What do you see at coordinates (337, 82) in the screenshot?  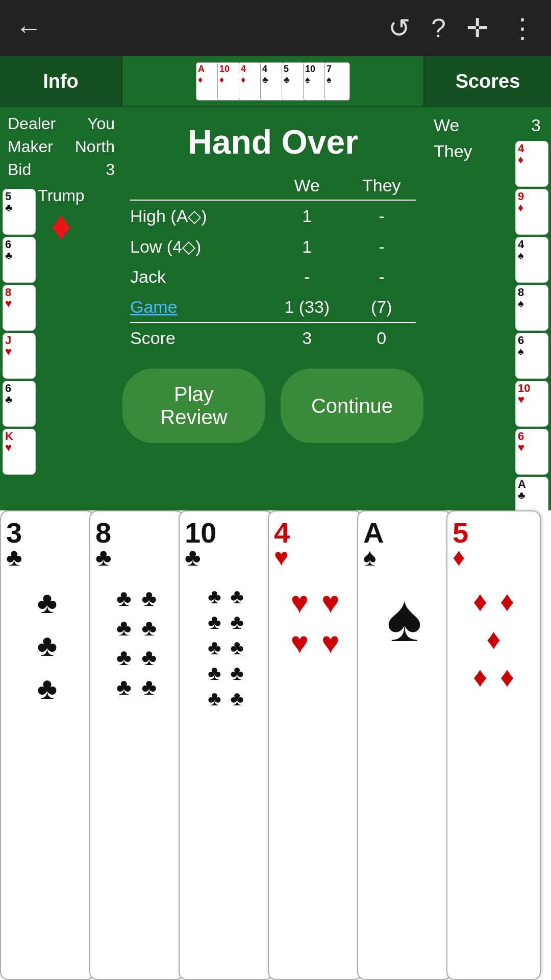 I see `mini-card: 7♠` at bounding box center [337, 82].